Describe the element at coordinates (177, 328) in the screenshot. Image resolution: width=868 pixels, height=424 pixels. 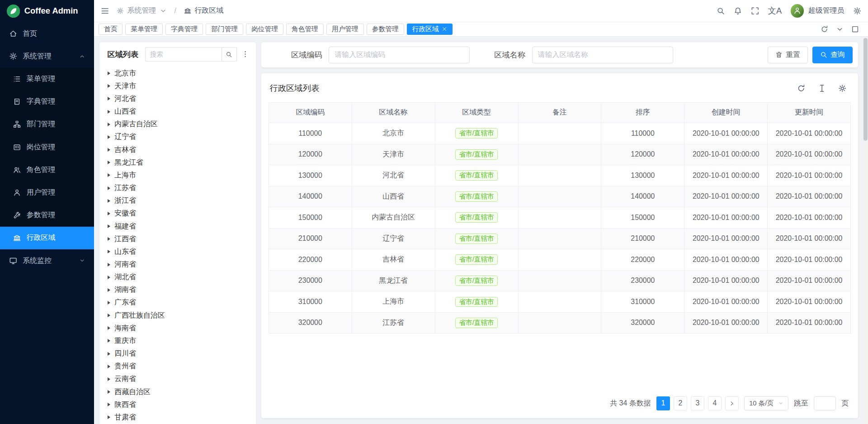
I see `tree-item: 海南省` at that location.